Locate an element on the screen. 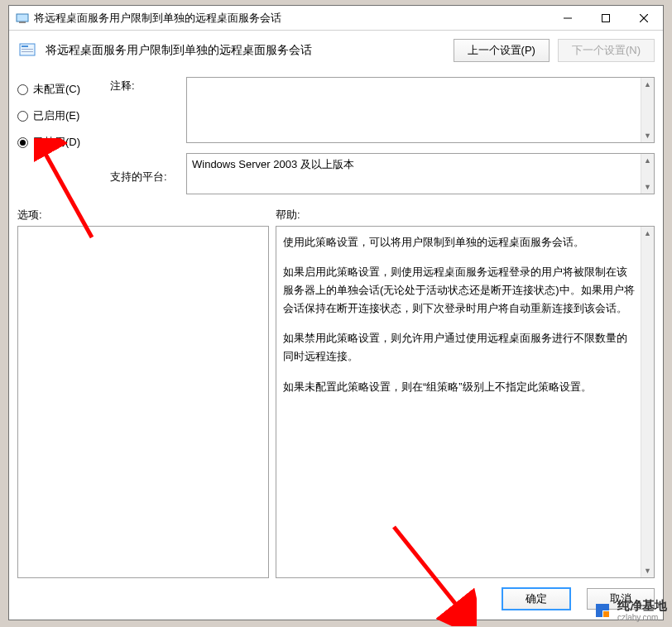 The image size is (672, 627). app-icon is located at coordinates (22, 18).